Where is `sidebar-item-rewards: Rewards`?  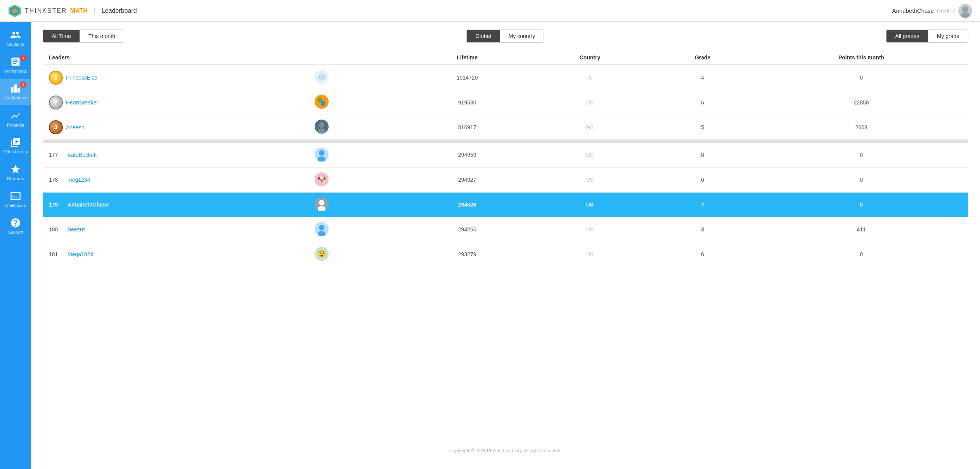
sidebar-item-rewards: Rewards is located at coordinates (16, 172).